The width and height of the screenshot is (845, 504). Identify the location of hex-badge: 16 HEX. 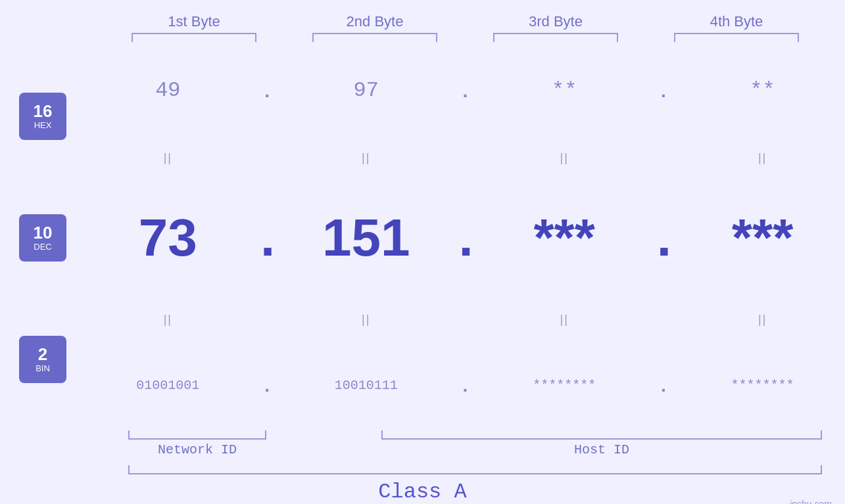
(43, 116).